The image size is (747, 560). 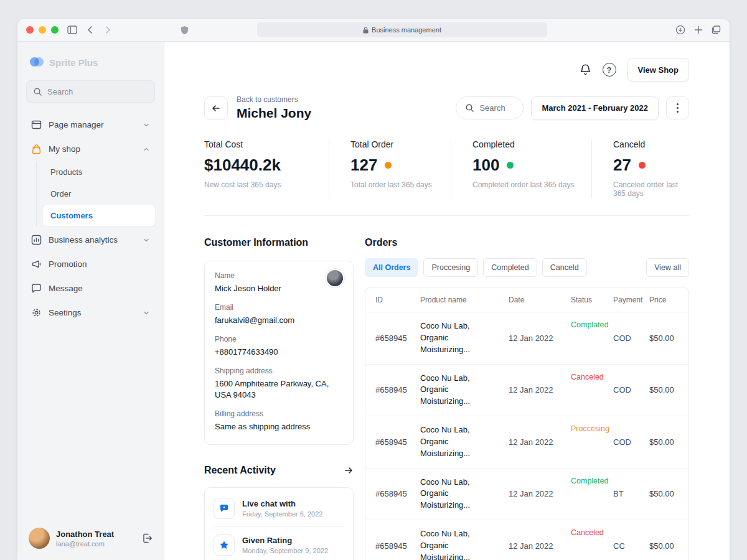 What do you see at coordinates (527, 243) in the screenshot?
I see `orders-title: Orders` at bounding box center [527, 243].